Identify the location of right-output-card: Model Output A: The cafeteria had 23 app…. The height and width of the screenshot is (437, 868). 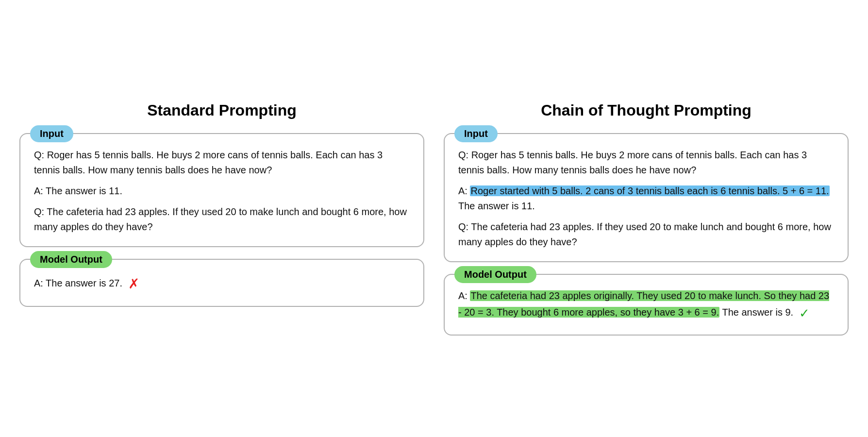
(646, 305).